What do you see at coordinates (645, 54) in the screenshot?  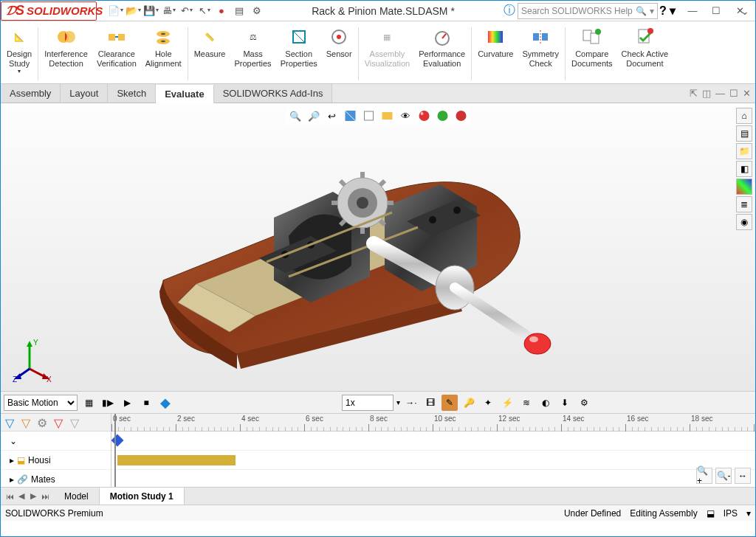 I see `check-active-document-button: Check Active Document` at bounding box center [645, 54].